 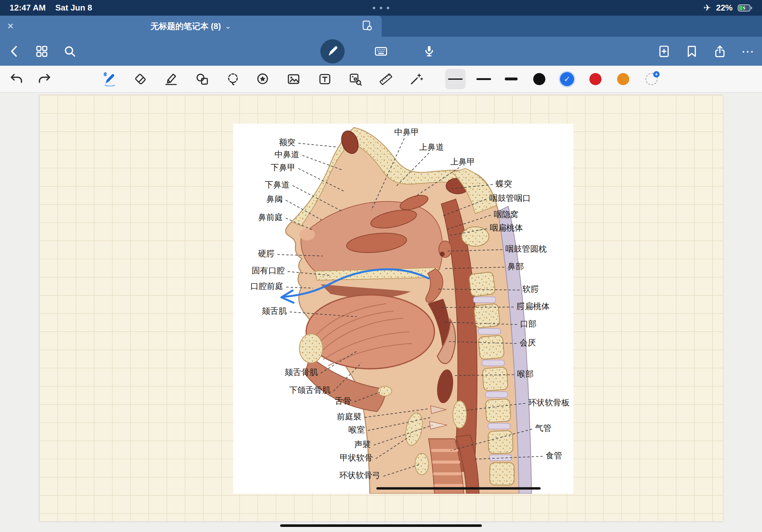 What do you see at coordinates (202, 79) in the screenshot?
I see `shapes-tool-button` at bounding box center [202, 79].